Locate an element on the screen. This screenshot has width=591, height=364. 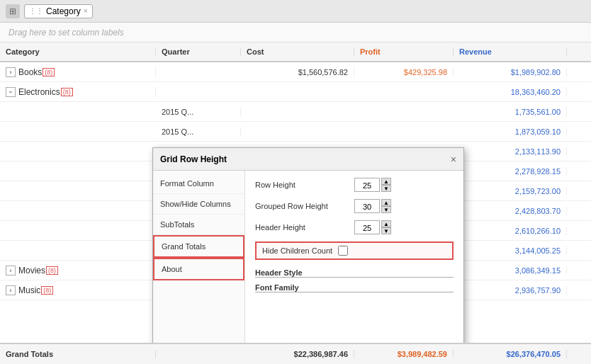
header-height-decrement: ▼ is located at coordinates (386, 231).